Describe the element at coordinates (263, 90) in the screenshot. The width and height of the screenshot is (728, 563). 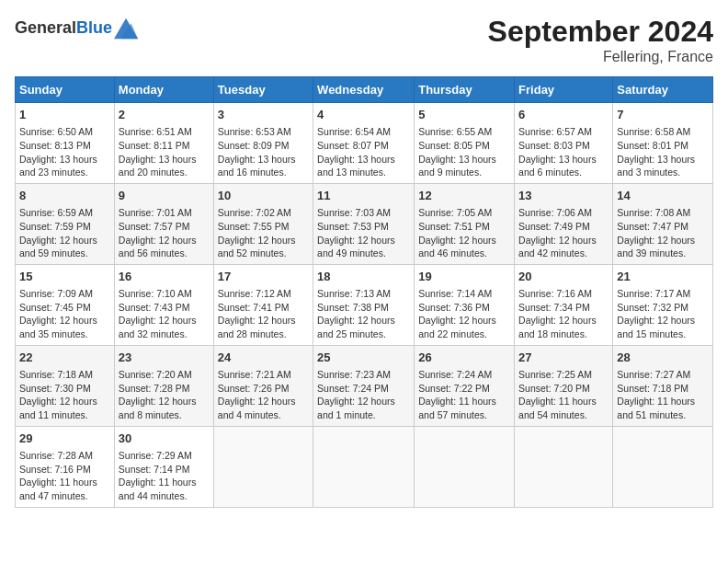
I see `col-tuesday: Tuesday` at that location.